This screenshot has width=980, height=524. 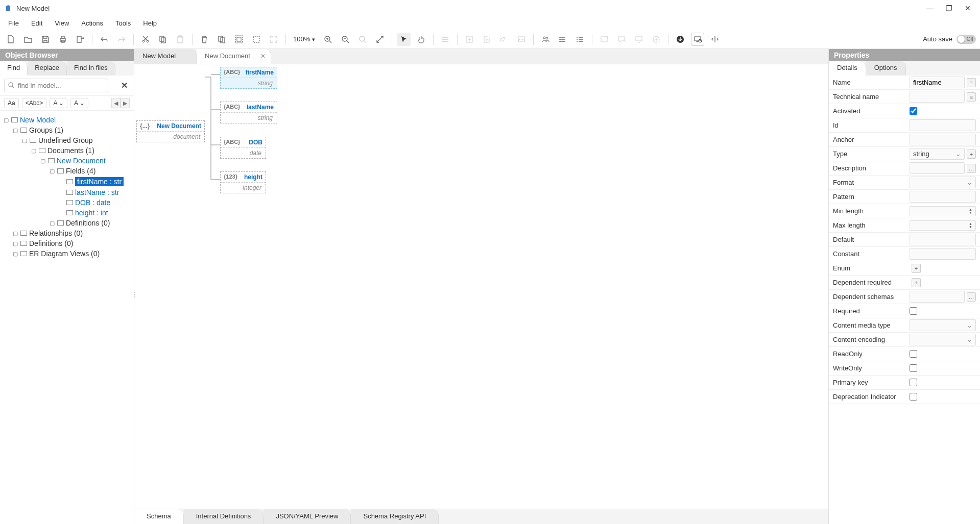 What do you see at coordinates (886, 68) in the screenshot?
I see `properties-tab-options: Options` at bounding box center [886, 68].